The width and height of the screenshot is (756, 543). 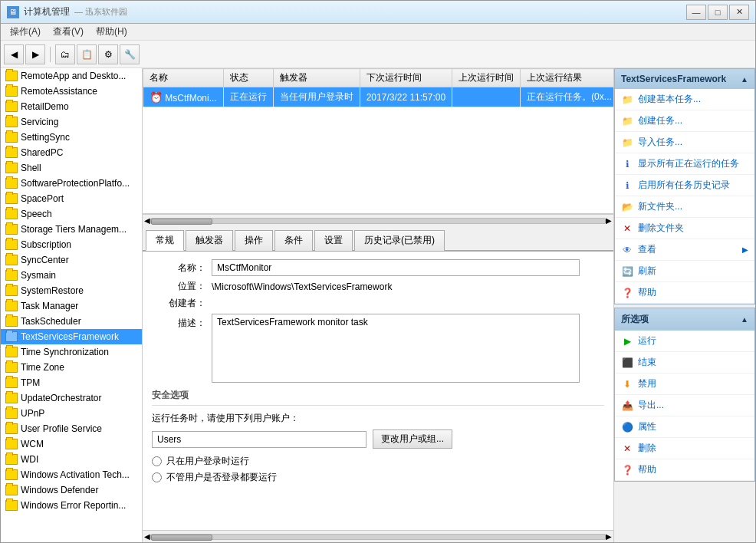 I want to click on action-create-basic: 📁 创建基本任务..., so click(x=685, y=100).